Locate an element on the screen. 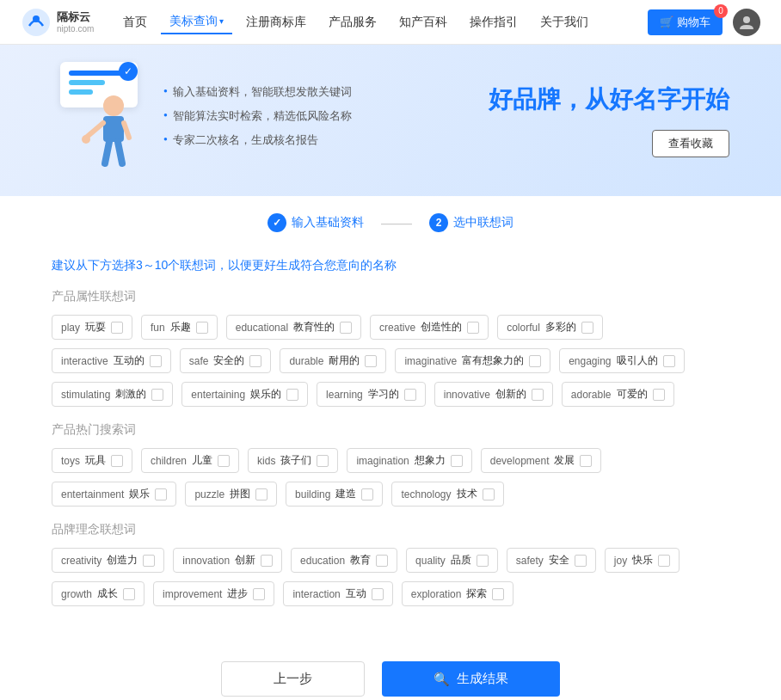 This screenshot has height=700, width=781. tag-zh: 成长 is located at coordinates (108, 593).